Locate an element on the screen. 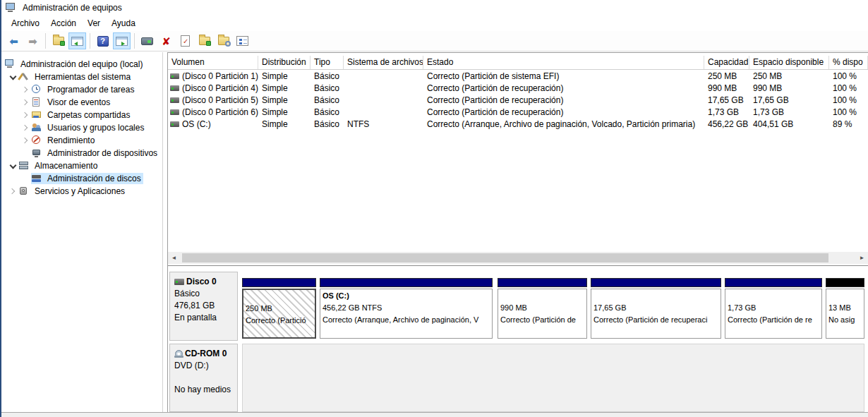 This screenshot has width=868, height=417. partition-size: 1,73 GB is located at coordinates (773, 308).